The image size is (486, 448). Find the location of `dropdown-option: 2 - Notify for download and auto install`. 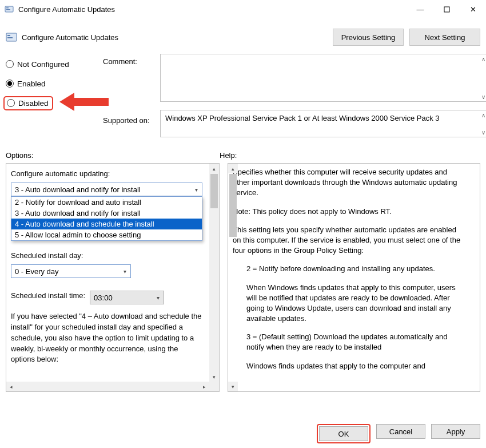

dropdown-option: 2 - Notify for download and auto install is located at coordinates (106, 203).